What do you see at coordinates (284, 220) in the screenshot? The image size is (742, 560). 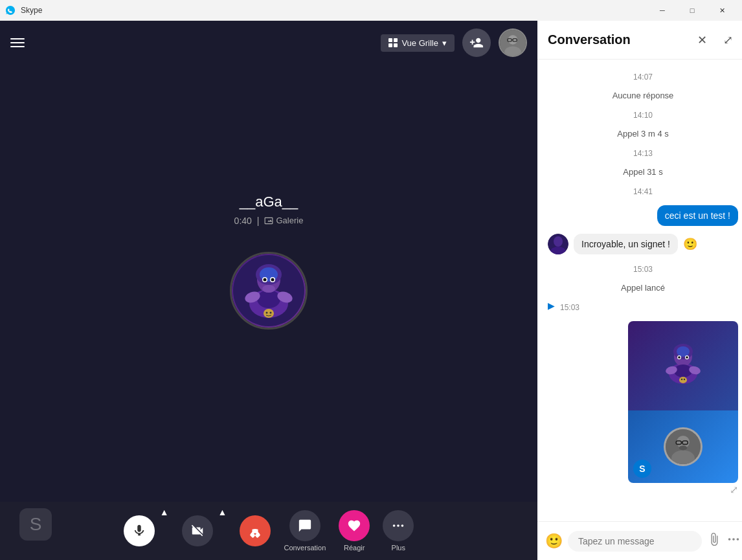 I see `galerie-button: Galerie` at bounding box center [284, 220].